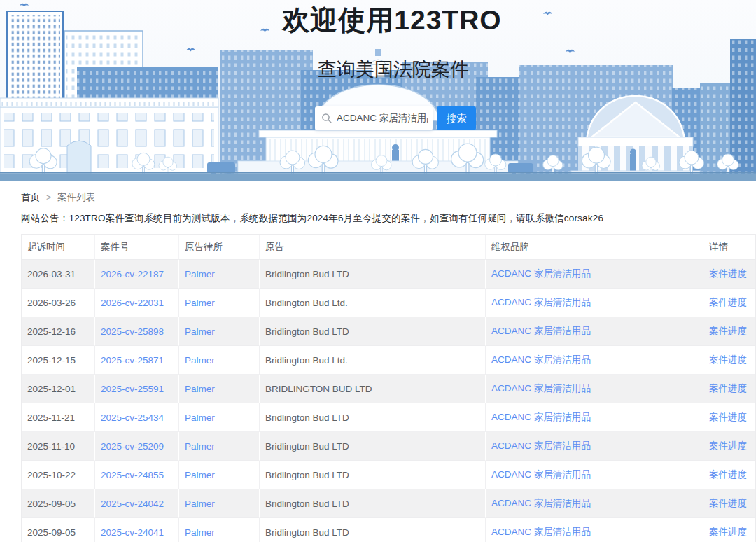 This screenshot has width=756, height=542. Describe the element at coordinates (393, 69) in the screenshot. I see `page-subtitle: 查询美国法院案件` at that location.